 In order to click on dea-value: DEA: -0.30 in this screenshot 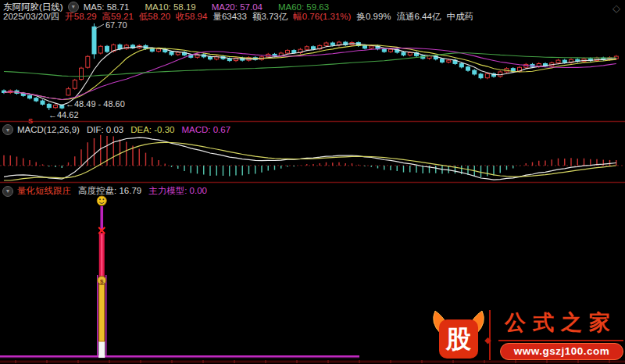, I will do `click(152, 130)`.